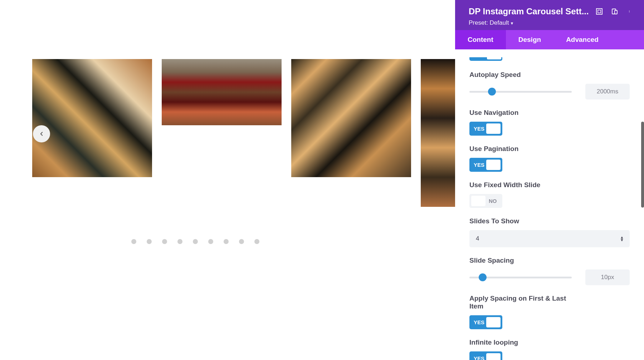  Describe the element at coordinates (486, 59) in the screenshot. I see `toggle-clipped` at that location.